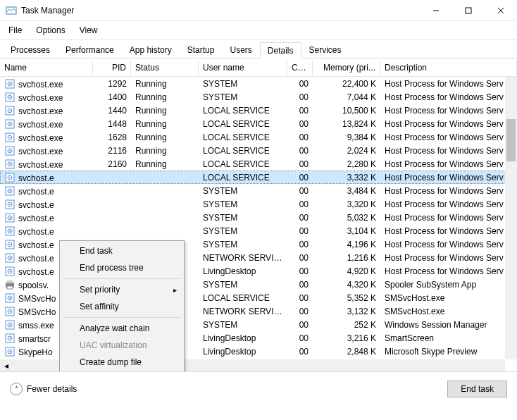 This screenshot has width=517, height=420. Describe the element at coordinates (468, 11) in the screenshot. I see `maximize-button` at that location.